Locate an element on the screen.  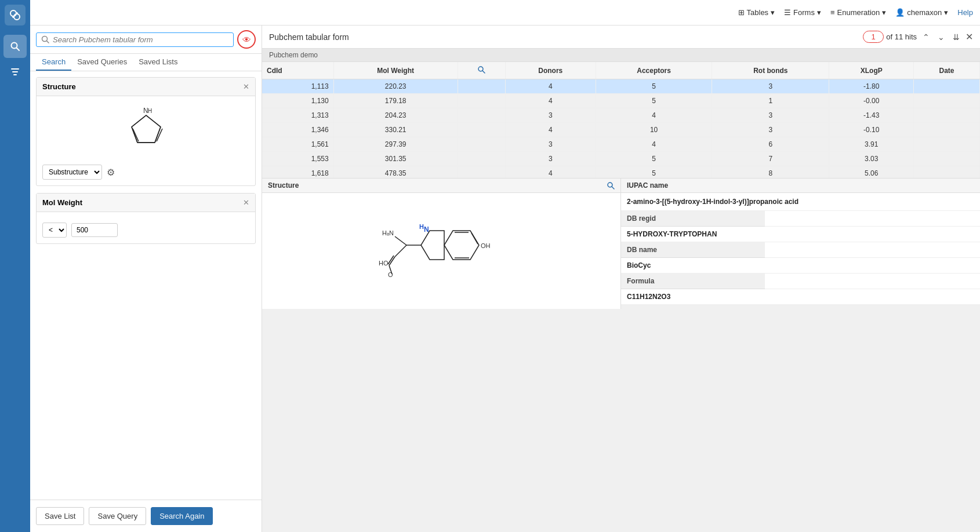
structure-filter-body: N H is located at coordinates (146, 141).